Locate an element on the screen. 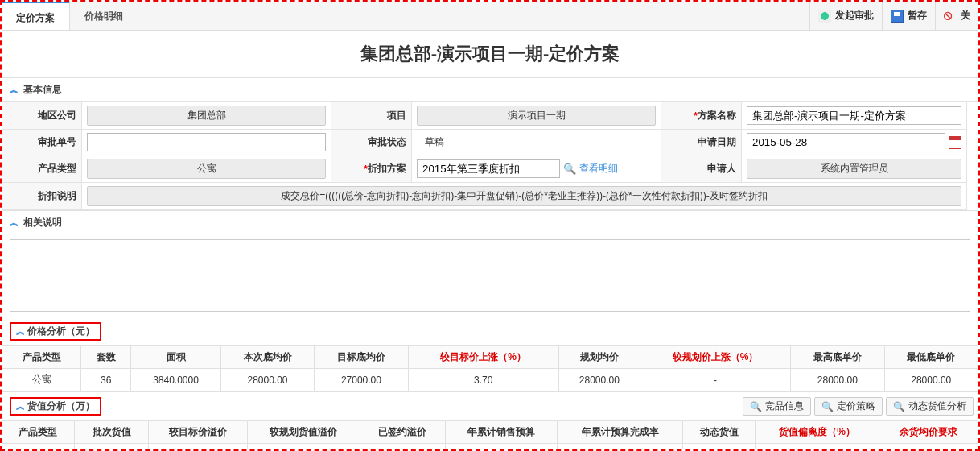  btn-pricing-strategy: 🔍定价策略 is located at coordinates (848, 406).